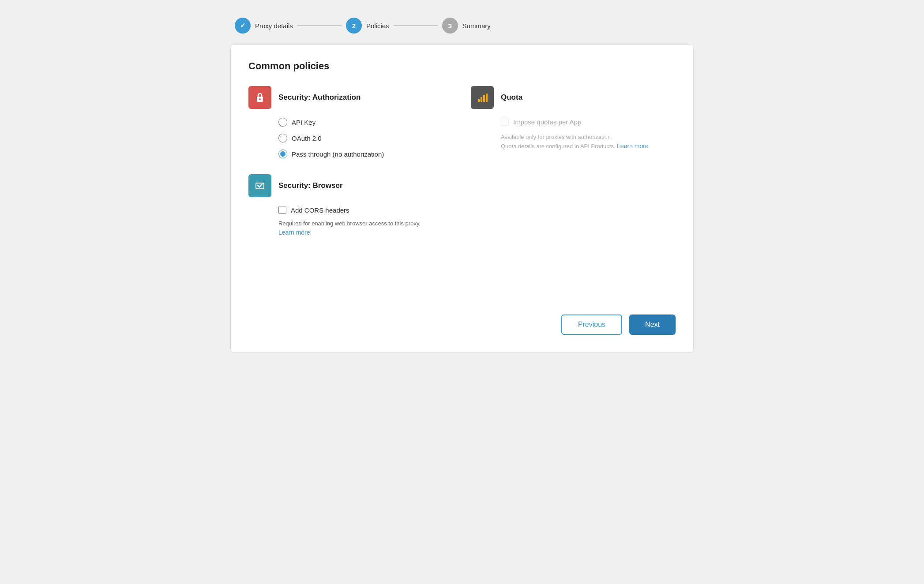  What do you see at coordinates (462, 66) in the screenshot?
I see `card-title: Common policies` at bounding box center [462, 66].